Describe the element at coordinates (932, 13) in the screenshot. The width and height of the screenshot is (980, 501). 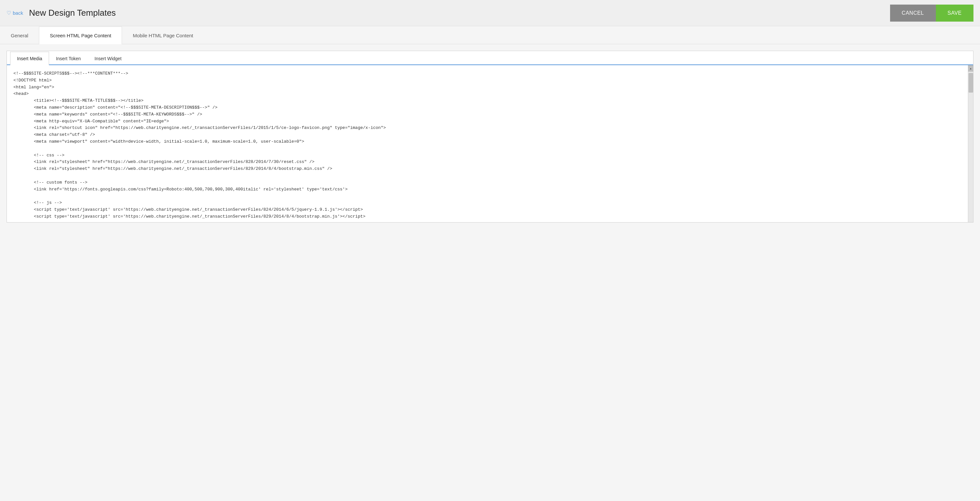
I see `header-actions: CANCEL SAVE` at that location.